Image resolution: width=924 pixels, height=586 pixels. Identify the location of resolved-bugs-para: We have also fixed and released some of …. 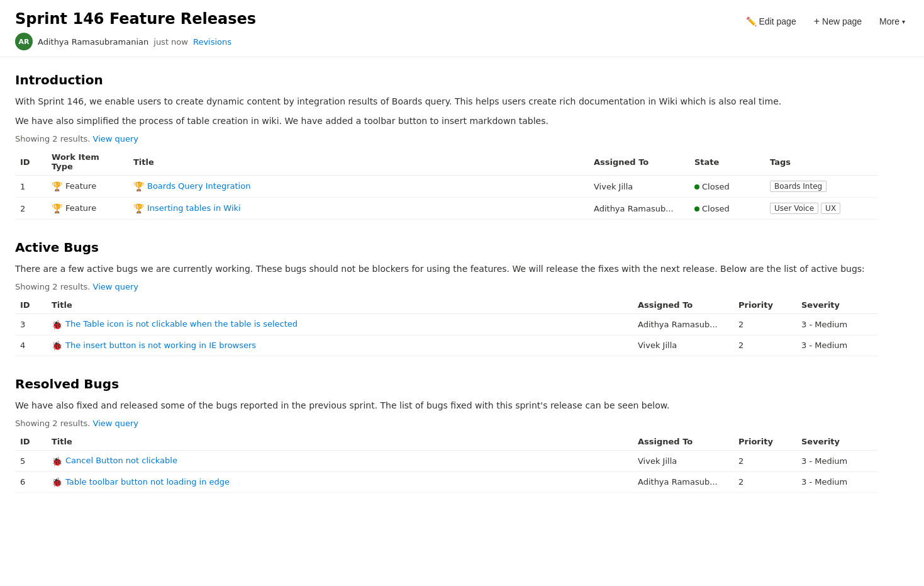
(447, 405).